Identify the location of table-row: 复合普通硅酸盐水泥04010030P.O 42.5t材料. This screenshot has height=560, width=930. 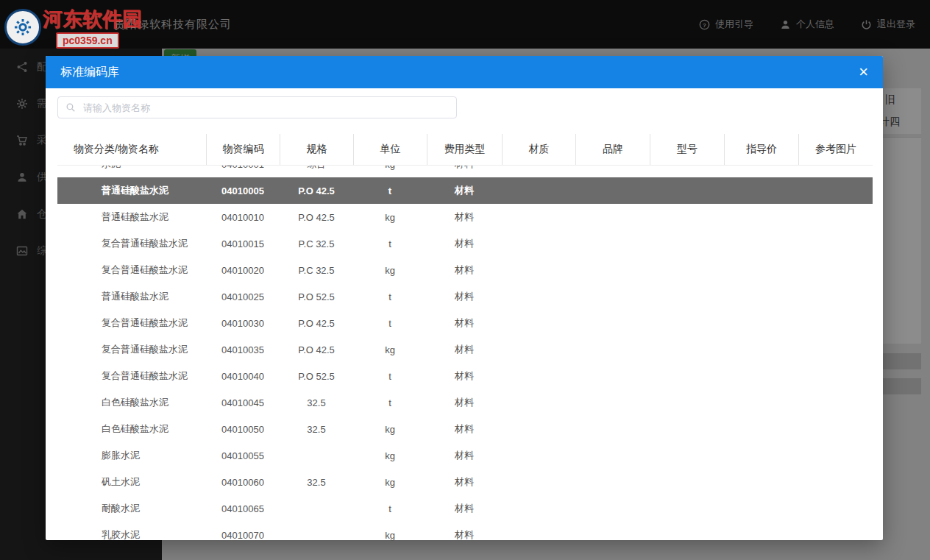
(465, 323).